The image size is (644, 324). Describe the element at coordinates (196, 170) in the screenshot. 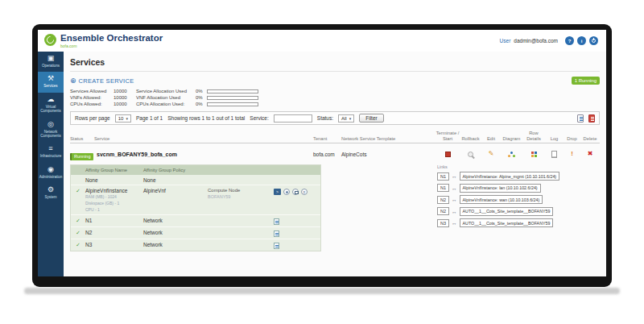

I see `affinity-header: Affinity Group Name Affinity Group Polic…` at that location.